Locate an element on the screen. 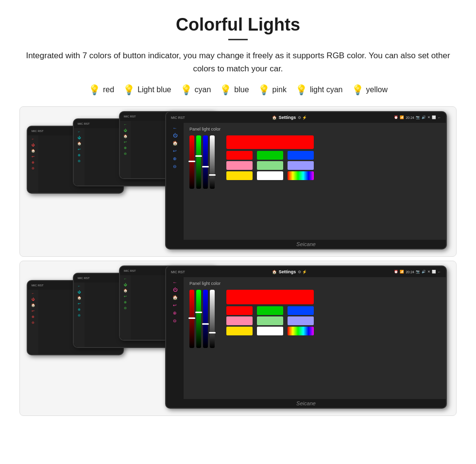 Image resolution: width=476 pixels, height=464 pixels. panel-light-label-bottom: Panel light color is located at coordinates (315, 283).